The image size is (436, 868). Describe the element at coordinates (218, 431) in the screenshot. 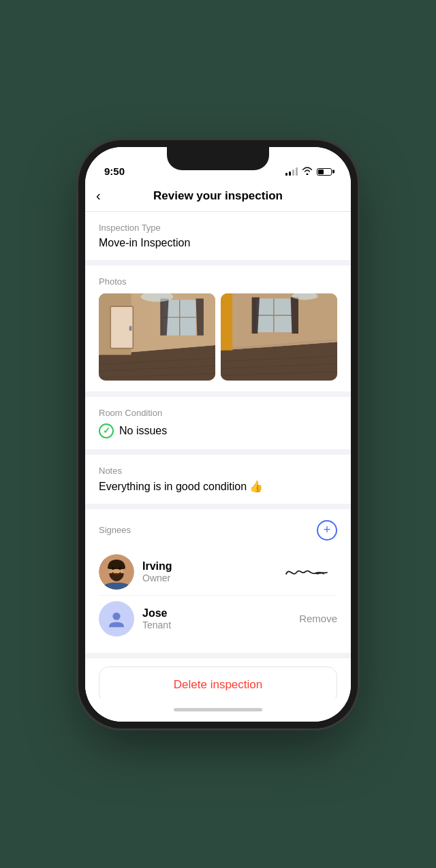

I see `condition-row: ✓ No issues` at that location.